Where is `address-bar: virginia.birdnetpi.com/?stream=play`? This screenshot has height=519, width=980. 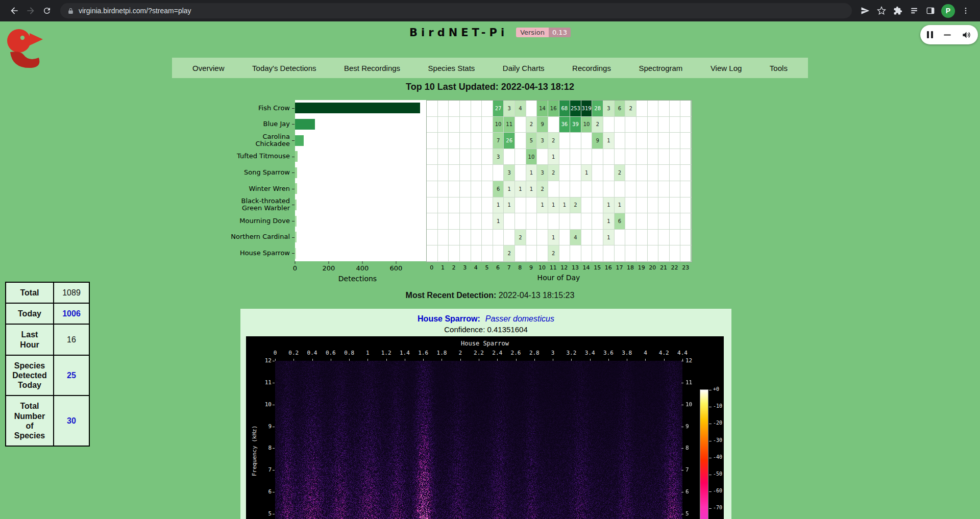
address-bar: virginia.birdnetpi.com/?stream=play is located at coordinates (456, 11).